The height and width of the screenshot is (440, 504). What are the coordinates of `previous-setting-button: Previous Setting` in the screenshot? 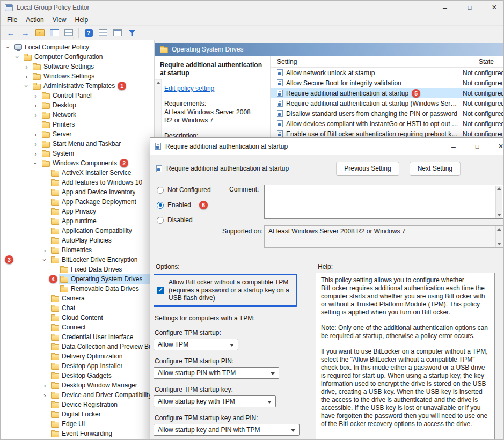 It's located at (367, 168).